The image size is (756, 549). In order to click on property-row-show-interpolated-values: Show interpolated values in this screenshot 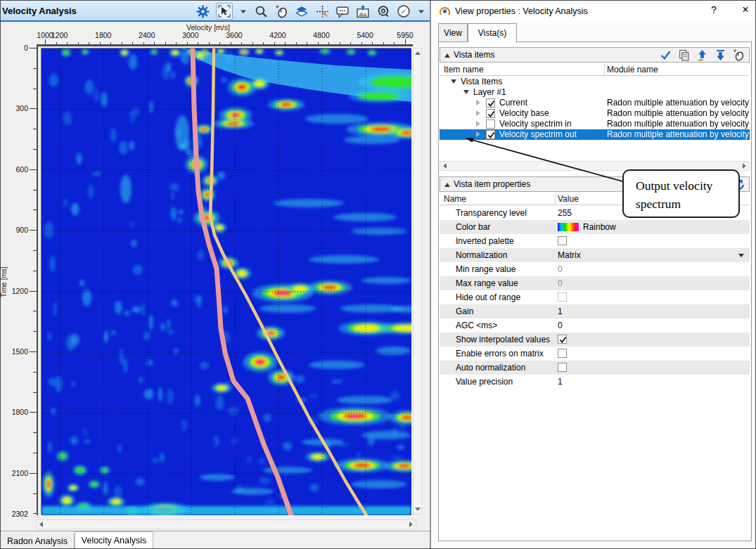, I will do `click(595, 340)`.